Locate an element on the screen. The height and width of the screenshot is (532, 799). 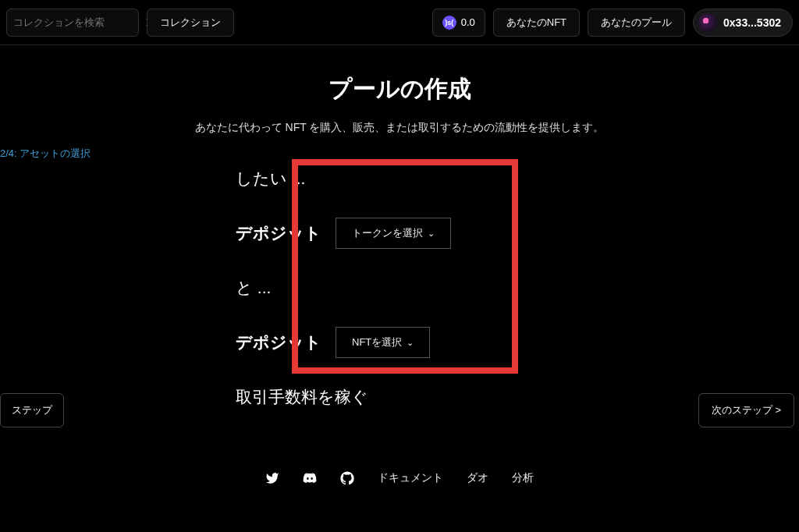
form-line-want: したい ... is located at coordinates (343, 179).